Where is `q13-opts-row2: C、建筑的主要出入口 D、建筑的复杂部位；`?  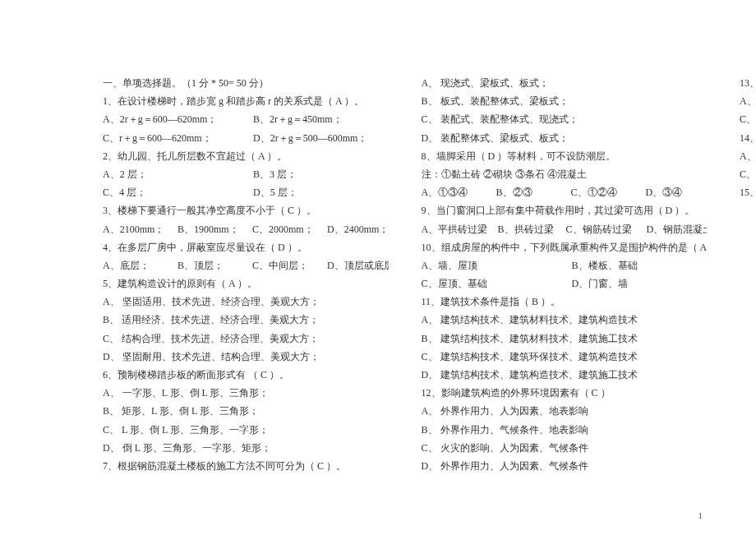 q13-opts-row2: C、建筑的主要出入口 D、建筑的复杂部位； is located at coordinates (748, 119).